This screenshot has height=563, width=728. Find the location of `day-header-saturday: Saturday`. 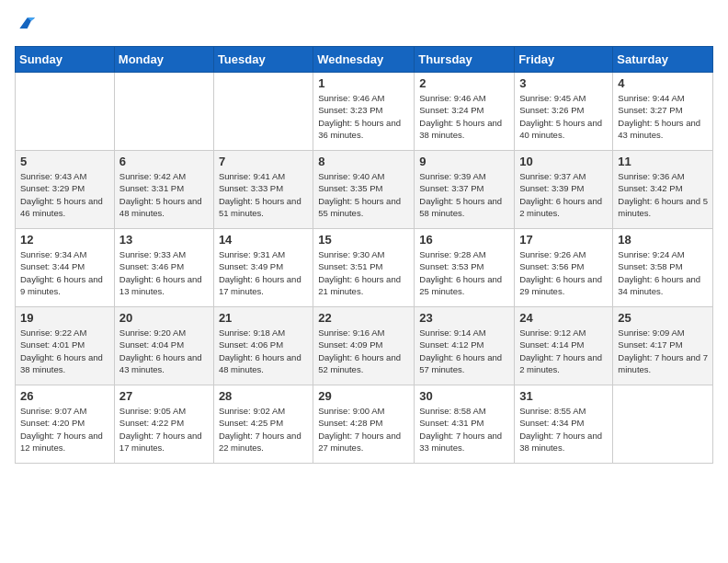

day-header-saturday: Saturday is located at coordinates (664, 60).